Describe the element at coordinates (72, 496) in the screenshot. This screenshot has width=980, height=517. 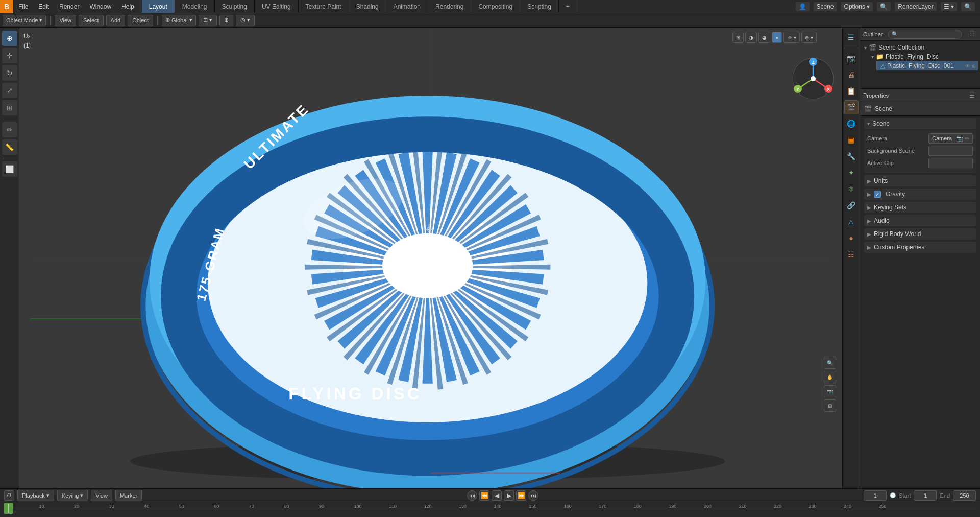
I see `keying-menu: Keying ▾` at that location.